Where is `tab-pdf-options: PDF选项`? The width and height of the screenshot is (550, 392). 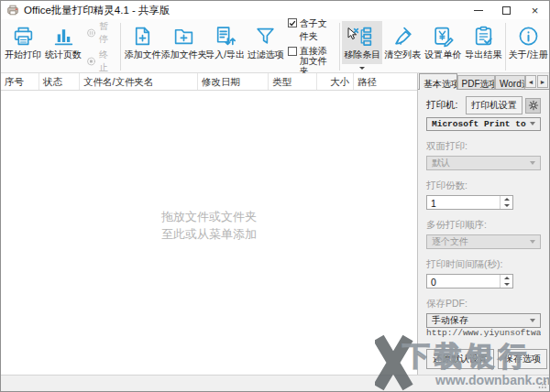
tab-pdf-options: PDF选项 is located at coordinates (477, 82).